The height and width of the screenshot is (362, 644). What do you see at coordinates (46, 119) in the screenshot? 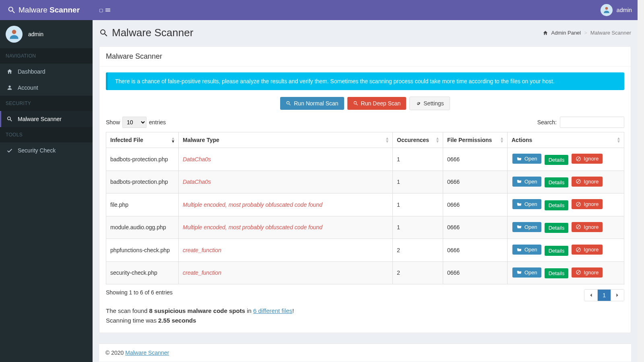
I see `sidebar-item-malware-scanner: Malware Scanner` at bounding box center [46, 119].